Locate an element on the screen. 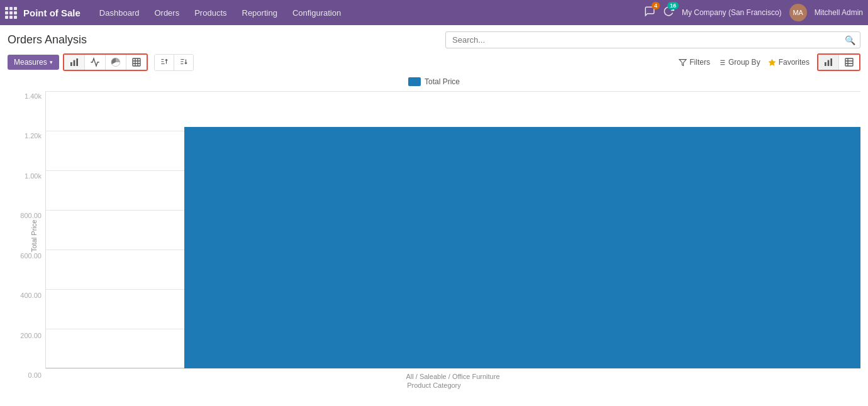 Image resolution: width=868 pixels, height=406 pixels. y-tick-2: 1.20k is located at coordinates (31, 136).